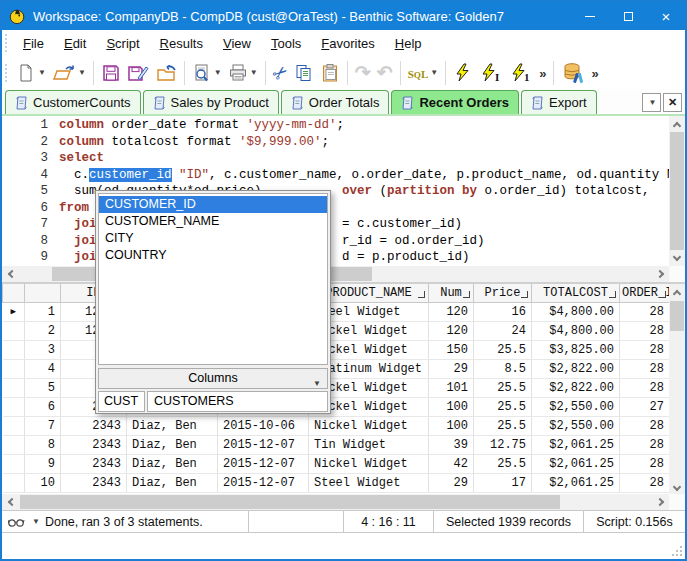 The height and width of the screenshot is (561, 687). Describe the element at coordinates (336, 126) in the screenshot. I see `editor-line-1: 1column order_date format 'yyyy-mm-dd';` at that location.